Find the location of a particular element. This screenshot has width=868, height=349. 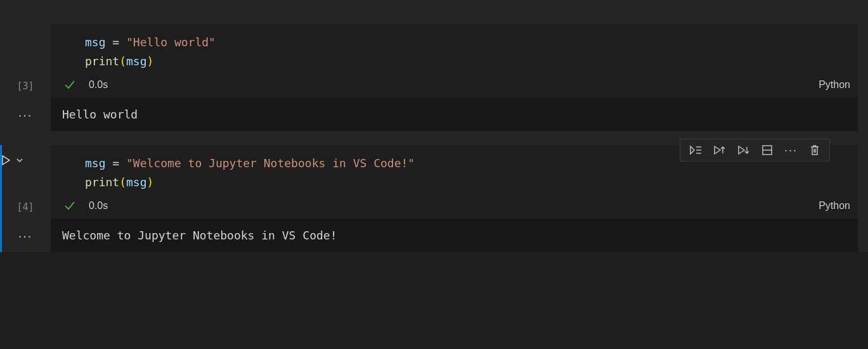

execution-count: [4] is located at coordinates (25, 207).